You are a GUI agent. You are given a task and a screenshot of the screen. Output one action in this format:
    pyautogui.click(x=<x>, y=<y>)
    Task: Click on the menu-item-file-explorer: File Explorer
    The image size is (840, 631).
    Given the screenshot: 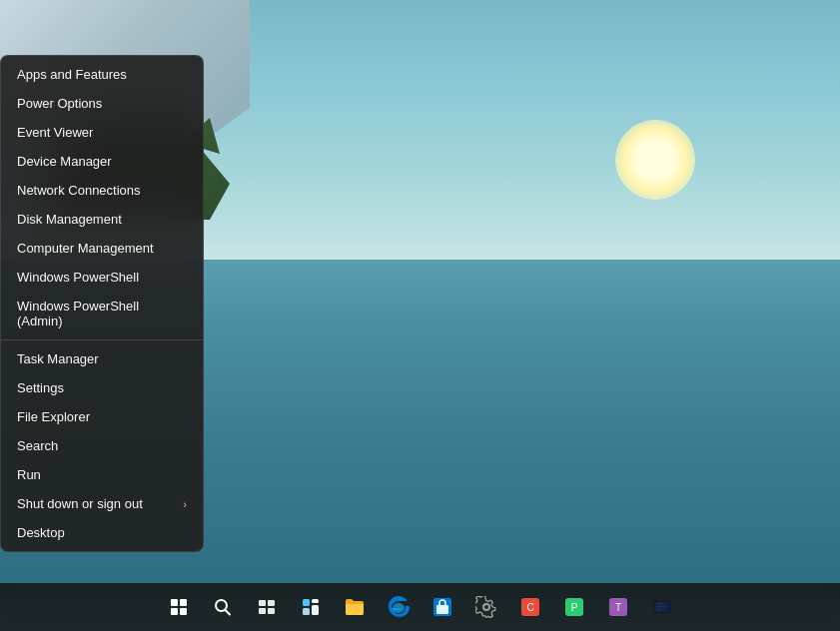 What is the action you would take?
    pyautogui.click(x=102, y=417)
    